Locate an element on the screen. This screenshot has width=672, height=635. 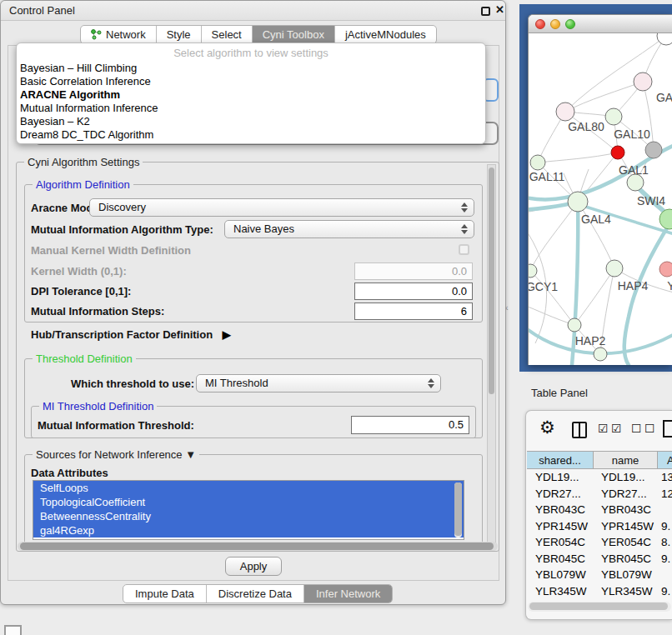
node-gcy1 is located at coordinates (533, 271).